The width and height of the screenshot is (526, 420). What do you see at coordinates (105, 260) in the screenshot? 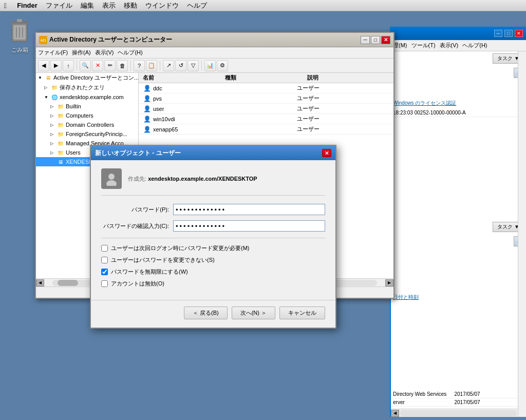
I see `checkbox-cannot-change` at bounding box center [105, 260].